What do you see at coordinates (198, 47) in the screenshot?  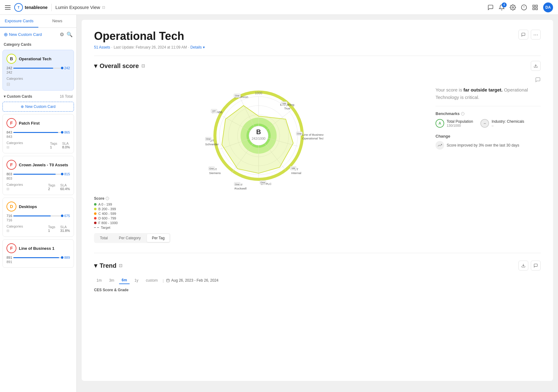 I see `details-link: Details ▾` at bounding box center [198, 47].